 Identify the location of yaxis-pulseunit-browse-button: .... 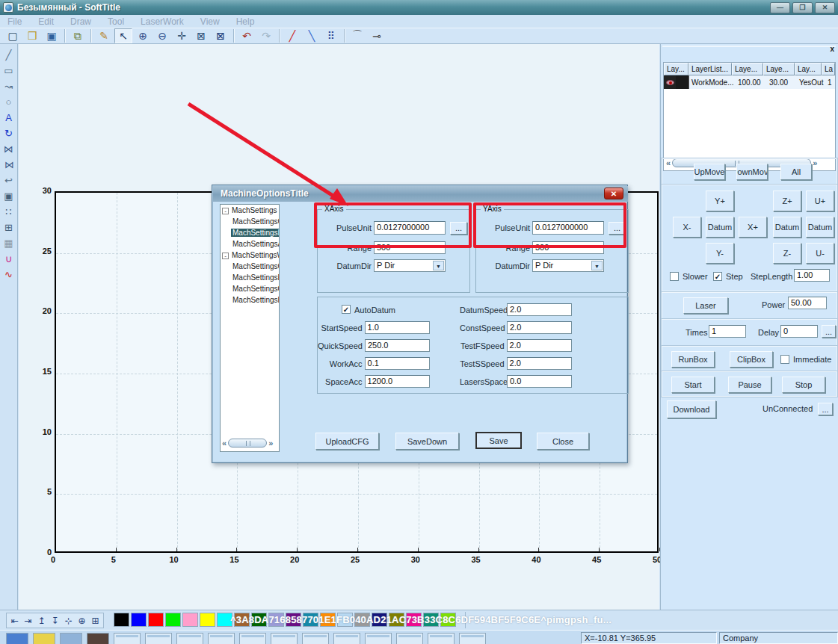
(617, 229).